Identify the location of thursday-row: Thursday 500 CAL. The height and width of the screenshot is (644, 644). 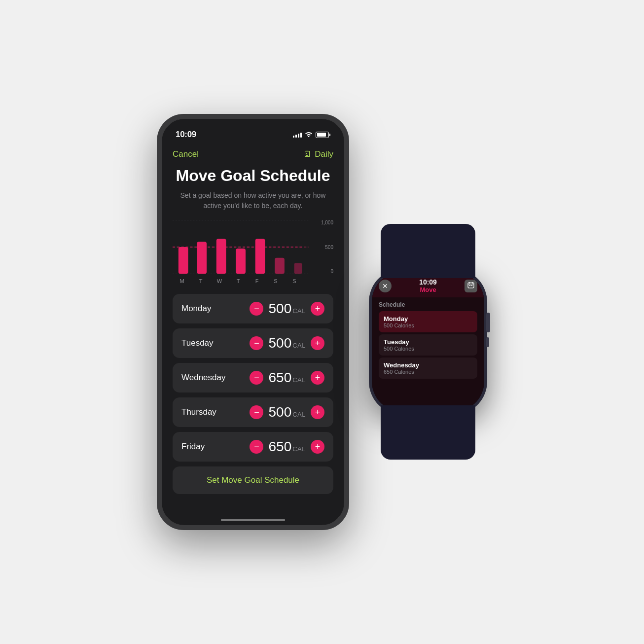
(253, 412).